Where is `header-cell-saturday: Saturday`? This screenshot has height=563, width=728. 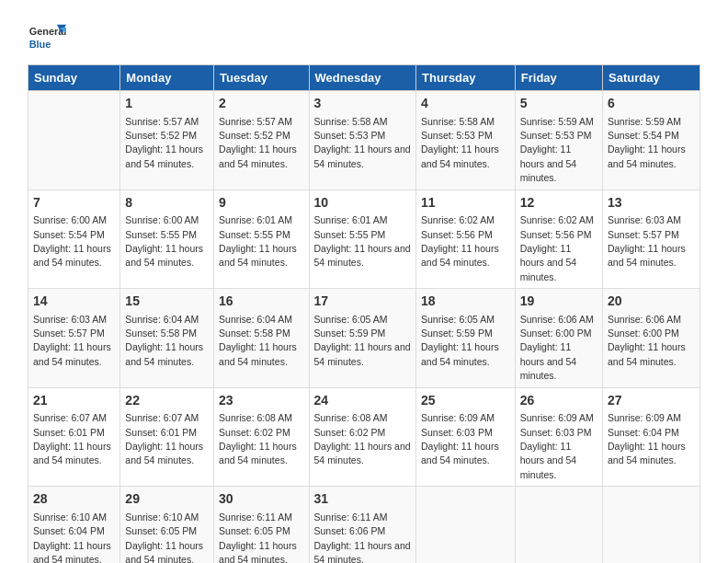
header-cell-saturday: Saturday is located at coordinates (652, 78).